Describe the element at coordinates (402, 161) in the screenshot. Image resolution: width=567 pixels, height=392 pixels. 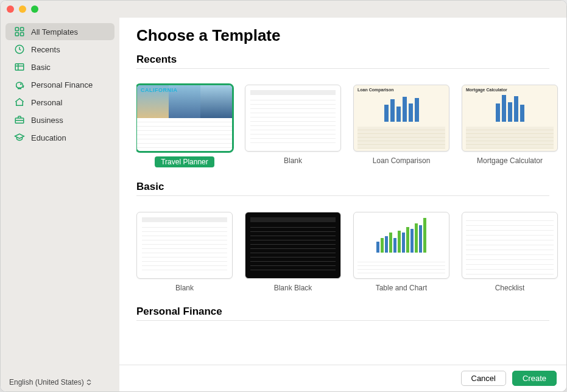
I see `template-label: Loan Comparison` at that location.